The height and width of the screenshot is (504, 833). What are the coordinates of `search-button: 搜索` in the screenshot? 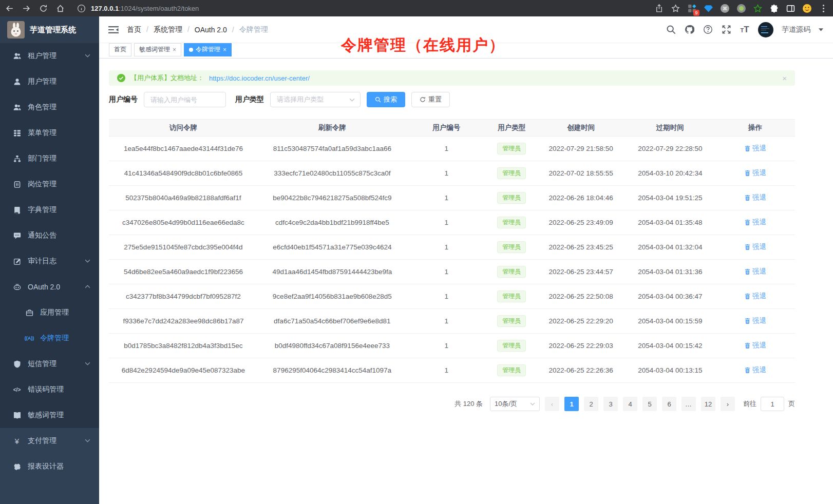 It's located at (386, 100).